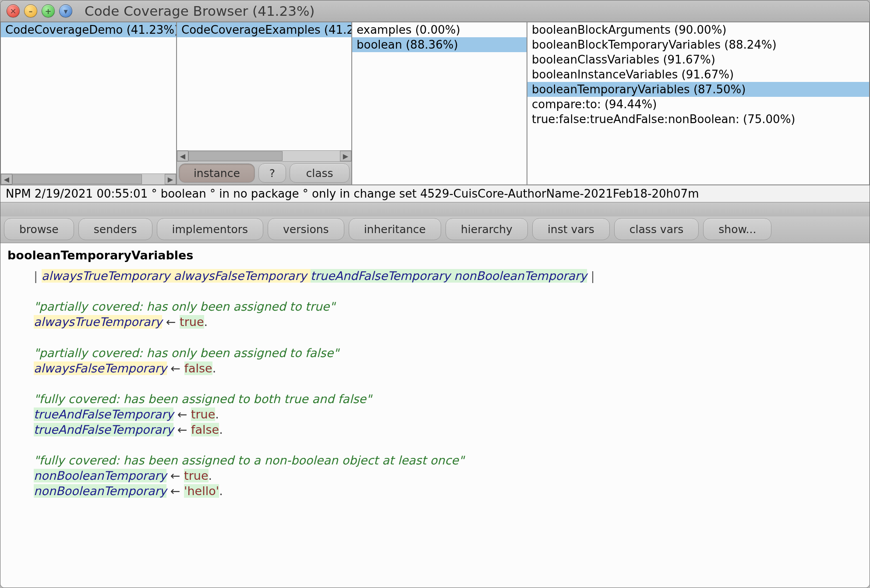  What do you see at coordinates (31, 11) in the screenshot?
I see `minimize-icon: –` at bounding box center [31, 11].